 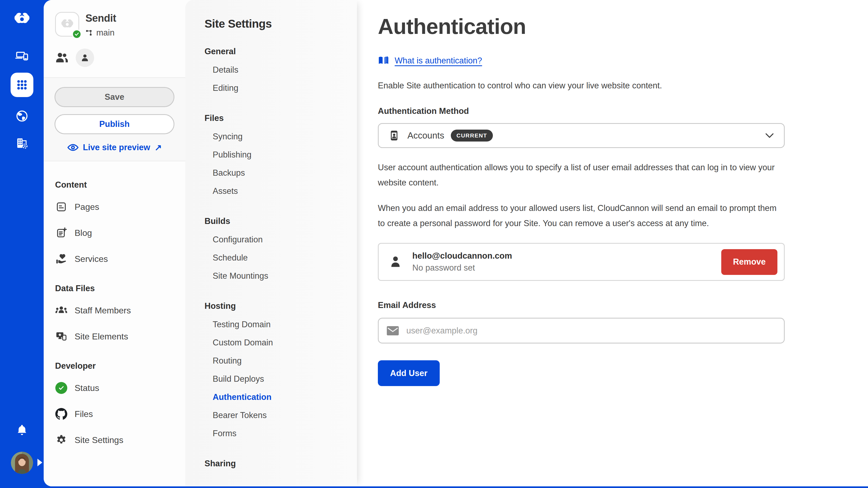 I want to click on settings-item-build-deploys: Build Deploys, so click(x=275, y=379).